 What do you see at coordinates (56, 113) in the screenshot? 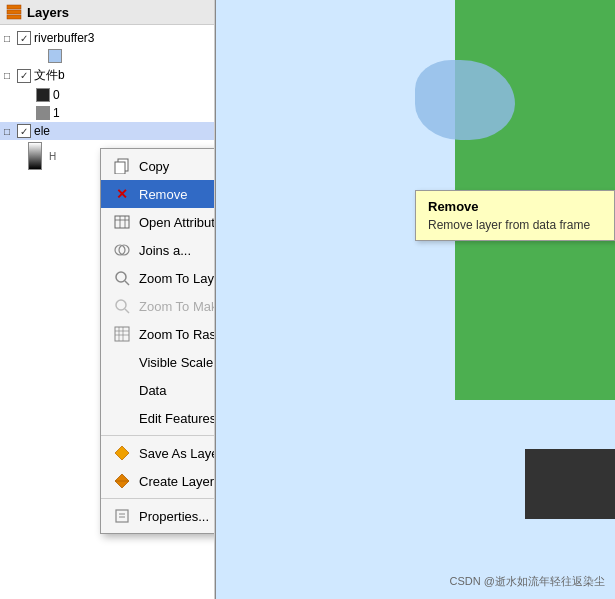
I see `label-1: 1` at bounding box center [56, 113].